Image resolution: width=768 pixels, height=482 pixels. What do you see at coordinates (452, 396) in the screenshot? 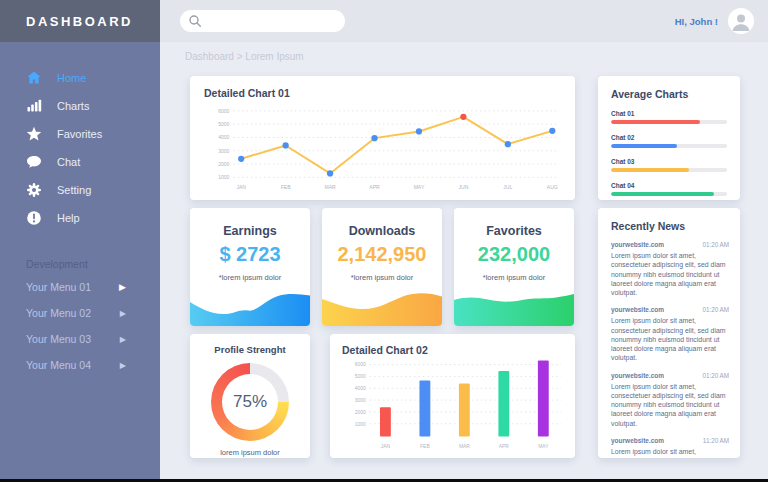
I see `detailed-chart-02-card: Detailed Chart 02 6000500040003000200010…` at bounding box center [452, 396].